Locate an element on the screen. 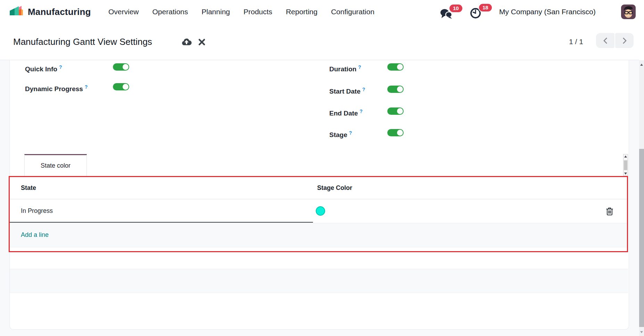 The image size is (644, 336). add-line-row: Add a line is located at coordinates (319, 235).